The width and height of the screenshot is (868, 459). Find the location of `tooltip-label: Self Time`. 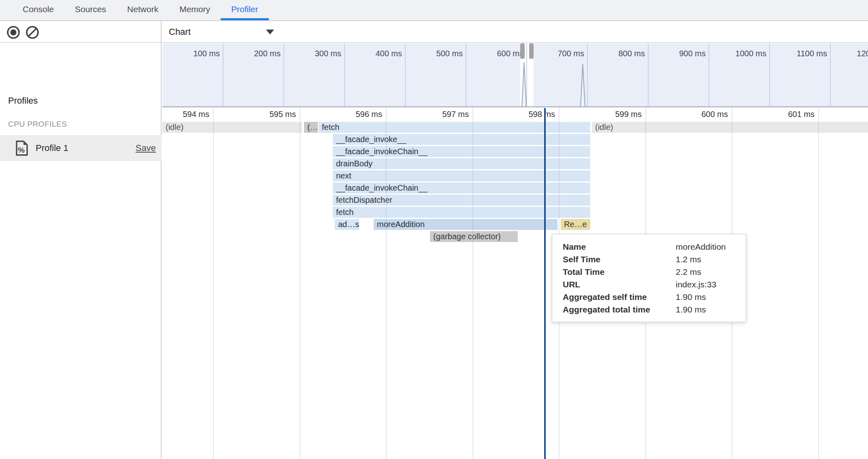

tooltip-label: Self Time is located at coordinates (619, 259).